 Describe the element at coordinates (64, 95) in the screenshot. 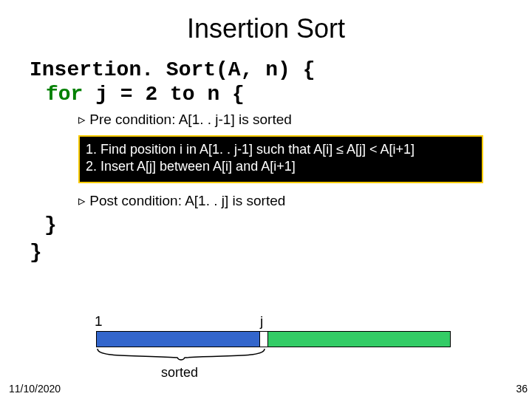

I see `keyword-for: for` at that location.